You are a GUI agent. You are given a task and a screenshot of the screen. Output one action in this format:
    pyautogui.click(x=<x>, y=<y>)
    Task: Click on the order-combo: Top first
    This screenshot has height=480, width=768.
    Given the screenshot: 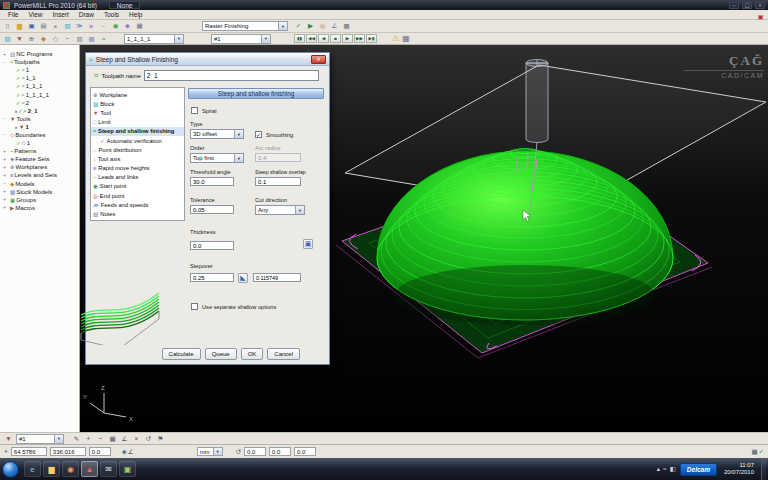 What is the action you would take?
    pyautogui.click(x=217, y=158)
    